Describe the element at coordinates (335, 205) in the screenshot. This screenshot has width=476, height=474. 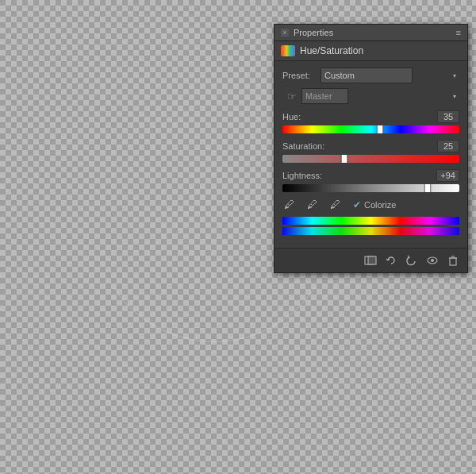
I see `eyedropper-sub-icon: 🖊` at that location.